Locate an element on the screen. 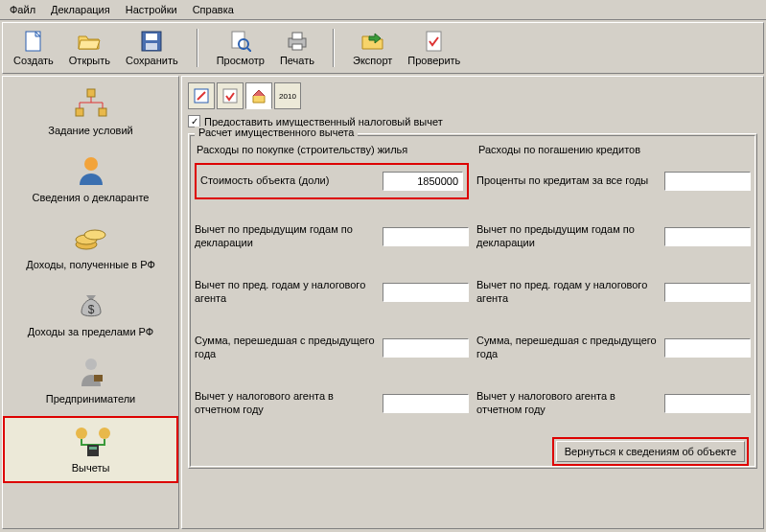 This screenshot has height=532, width=766. person-icon is located at coordinates (91, 171).